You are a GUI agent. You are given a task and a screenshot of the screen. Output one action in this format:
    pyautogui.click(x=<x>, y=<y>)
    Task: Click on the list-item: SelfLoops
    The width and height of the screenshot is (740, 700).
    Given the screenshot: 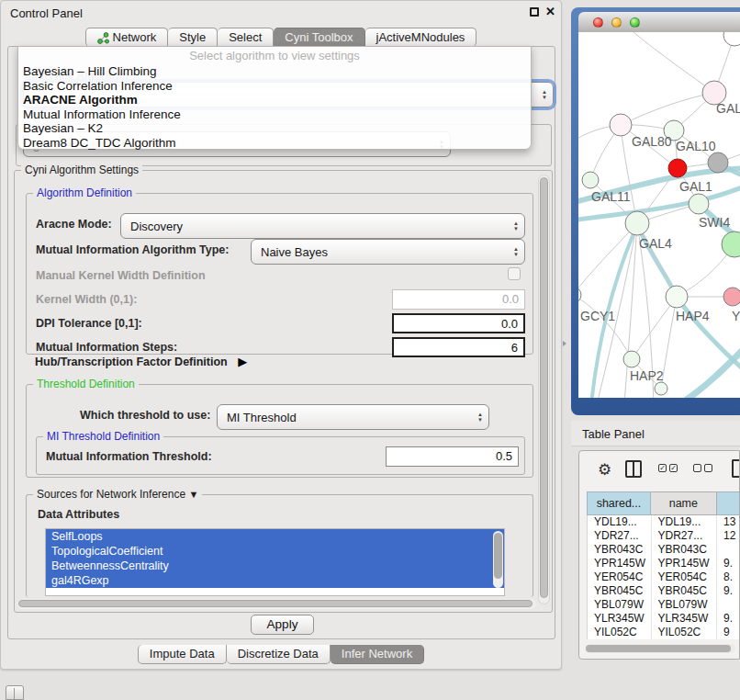 What is the action you would take?
    pyautogui.click(x=275, y=536)
    